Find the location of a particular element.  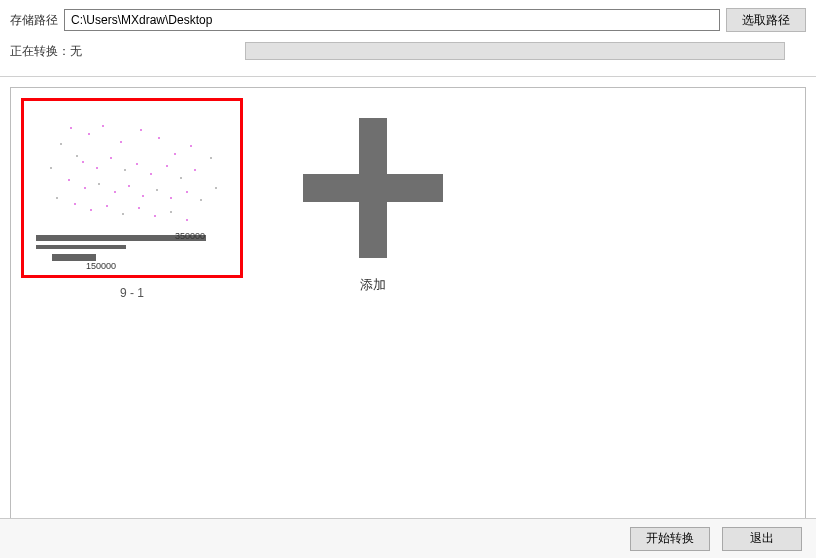

thumbnail-caption: 9 - 1 is located at coordinates (132, 293).